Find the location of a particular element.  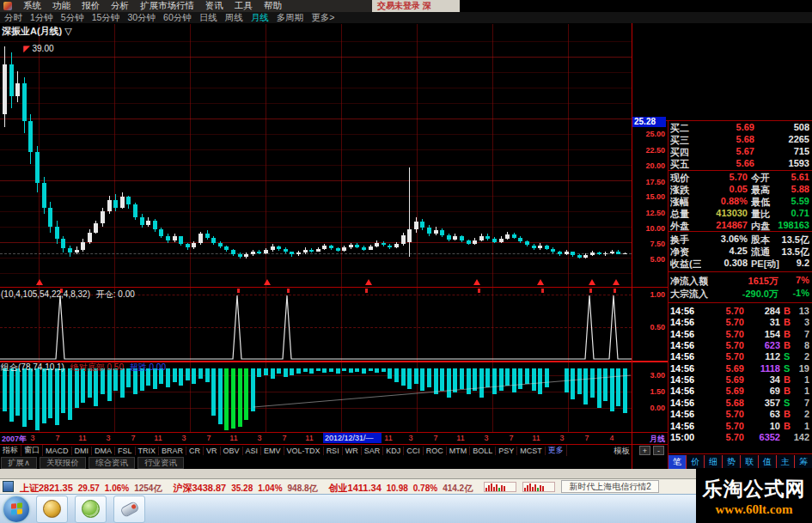

indicator-tab: RSI is located at coordinates (333, 451).